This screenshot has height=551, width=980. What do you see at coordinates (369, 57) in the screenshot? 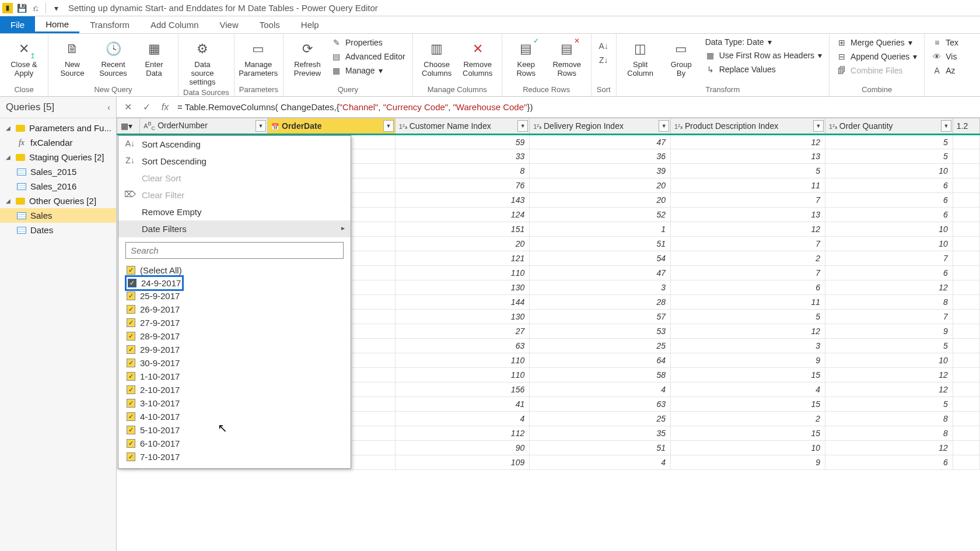
I see `advanced-editor-button: ▤Advanced Editor` at bounding box center [369, 57].